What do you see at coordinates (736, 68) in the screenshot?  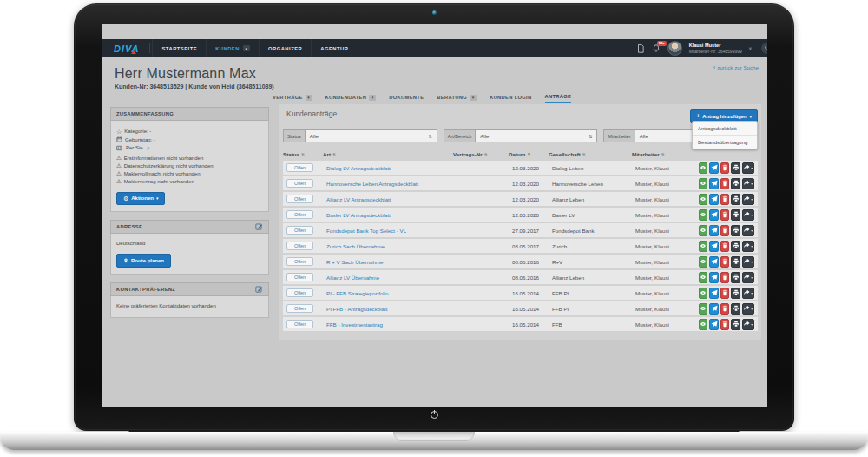 I see `back-to-search-link: ‹ zurück zur Suche` at bounding box center [736, 68].